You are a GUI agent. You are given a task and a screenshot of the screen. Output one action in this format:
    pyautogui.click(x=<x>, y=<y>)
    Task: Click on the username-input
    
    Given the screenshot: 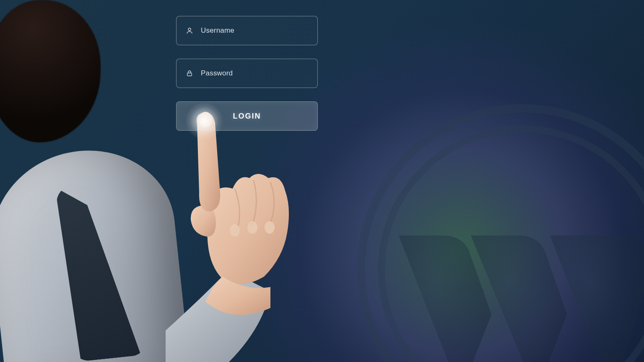 What is the action you would take?
    pyautogui.click(x=254, y=31)
    